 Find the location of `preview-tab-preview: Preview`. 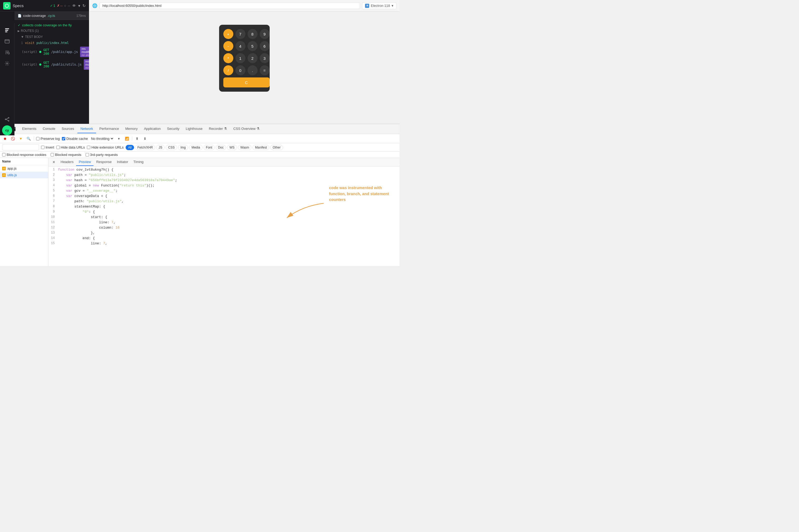

preview-tab-preview: Preview is located at coordinates (85, 162).